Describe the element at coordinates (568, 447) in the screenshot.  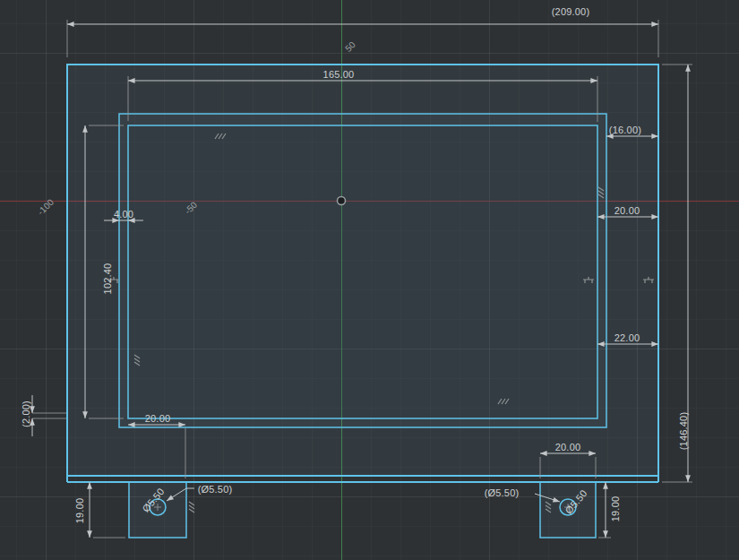
I see `dimension-label-tab-right-width: 20.00` at that location.